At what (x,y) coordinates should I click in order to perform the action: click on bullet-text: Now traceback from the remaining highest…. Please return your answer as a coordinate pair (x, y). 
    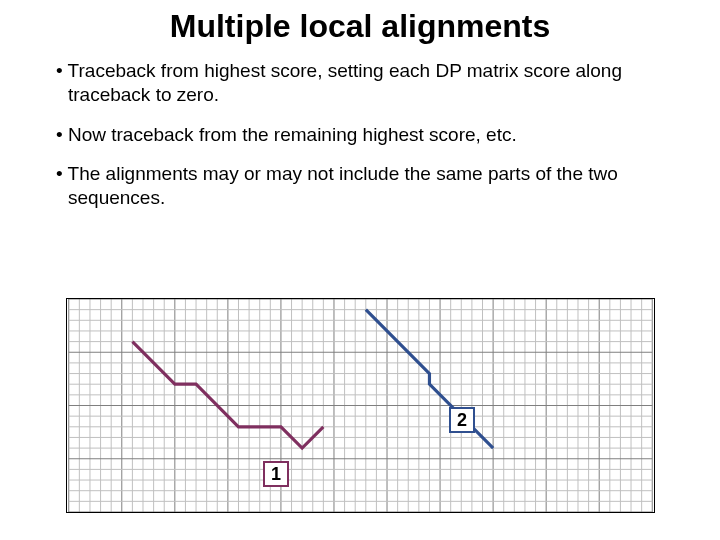
    Looking at the image, I should click on (292, 134).